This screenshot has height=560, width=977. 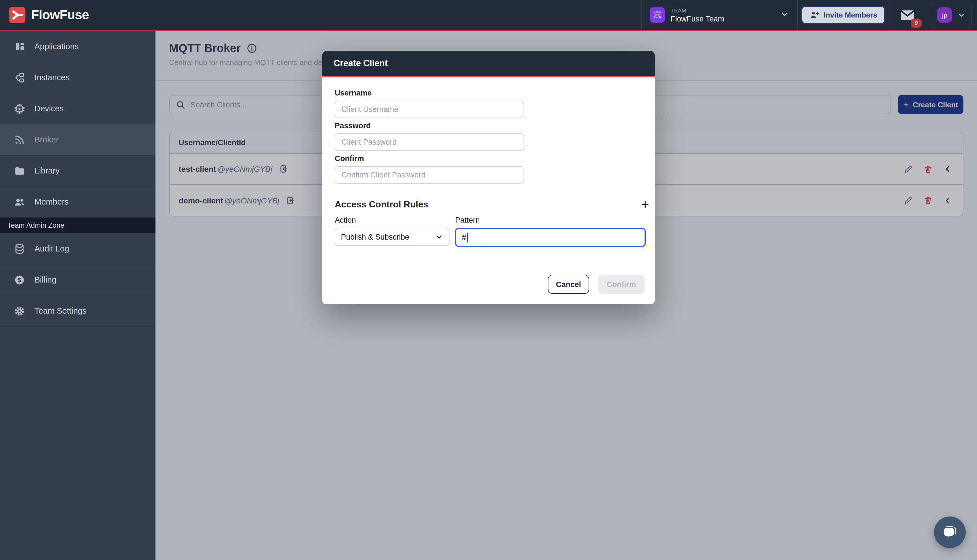 What do you see at coordinates (944, 15) in the screenshot?
I see `user-avatar: jp` at bounding box center [944, 15].